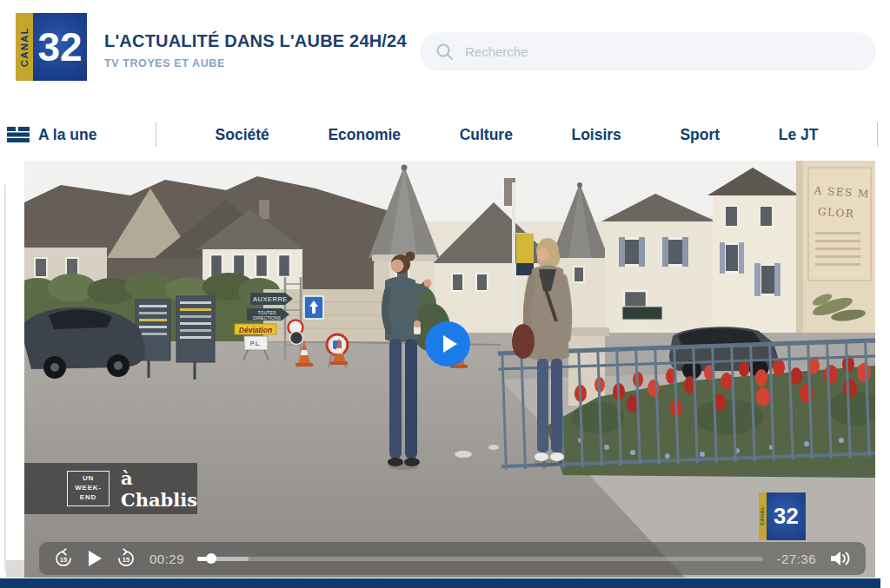 The width and height of the screenshot is (890, 588). Describe the element at coordinates (836, 214) in the screenshot. I see `memorial-text-line2: GLOR` at that location.